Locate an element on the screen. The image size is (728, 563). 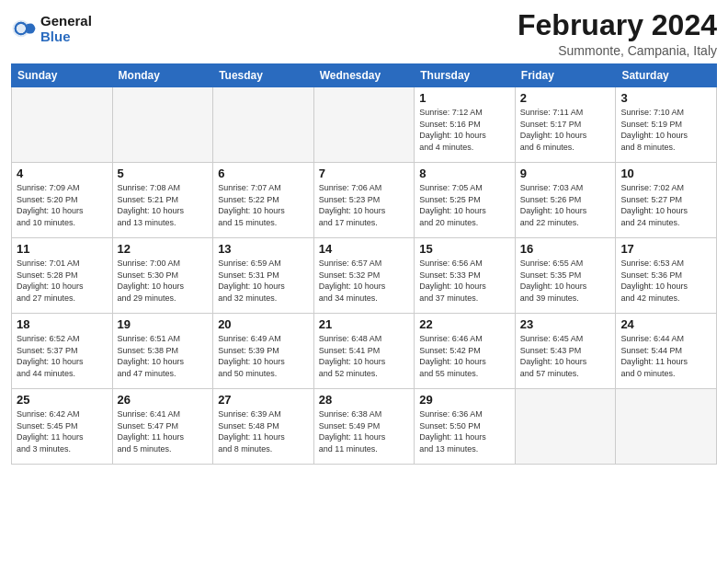
table-row: 5Sunrise: 7:08 AM Sunset: 5:21 PM Daylig… is located at coordinates (163, 201).